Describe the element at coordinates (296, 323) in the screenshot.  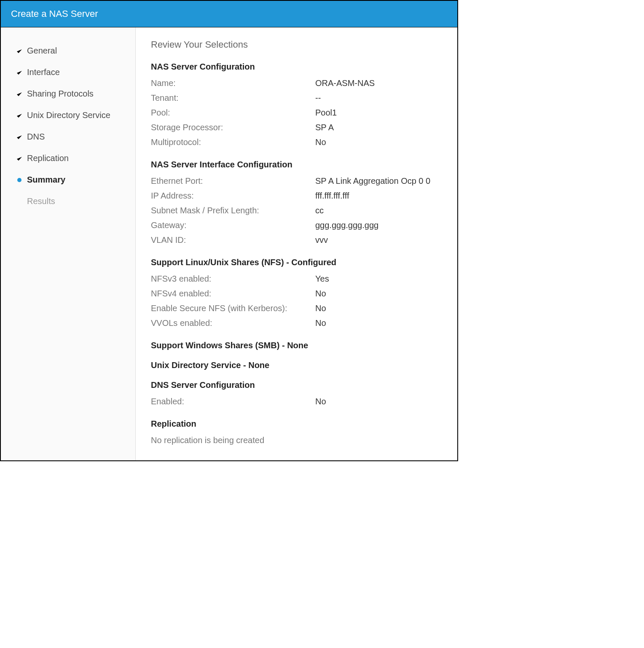
I see `row-vvols: VVOLs enabled: No` at that location.